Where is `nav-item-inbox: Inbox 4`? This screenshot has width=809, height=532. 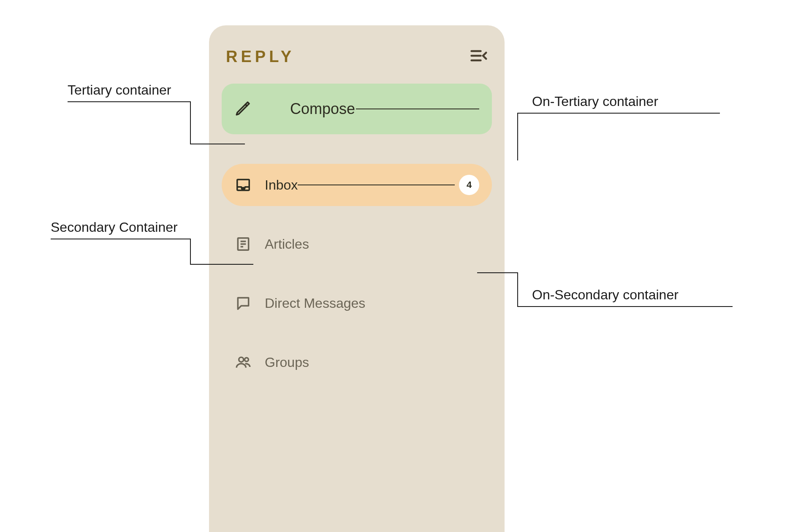
nav-item-inbox: Inbox 4 is located at coordinates (357, 185).